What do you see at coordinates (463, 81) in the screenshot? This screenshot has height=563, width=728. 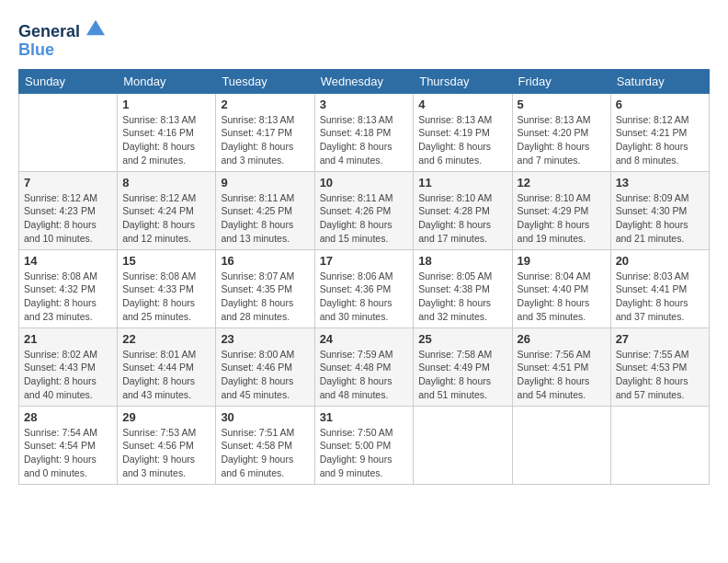 I see `weekday-thursday: Thursday` at bounding box center [463, 81].